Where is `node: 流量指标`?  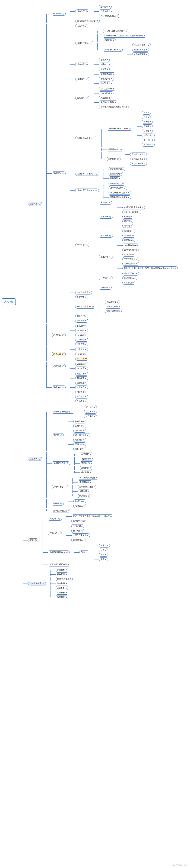 node: 流量指标 is located at coordinates (62, 570).